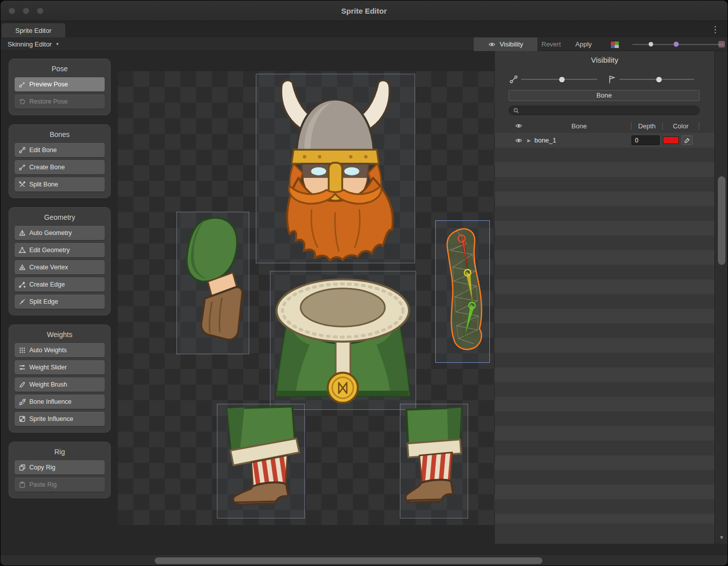 The image size is (728, 566). What do you see at coordinates (562, 80) in the screenshot?
I see `bone-opacity-knob` at bounding box center [562, 80].